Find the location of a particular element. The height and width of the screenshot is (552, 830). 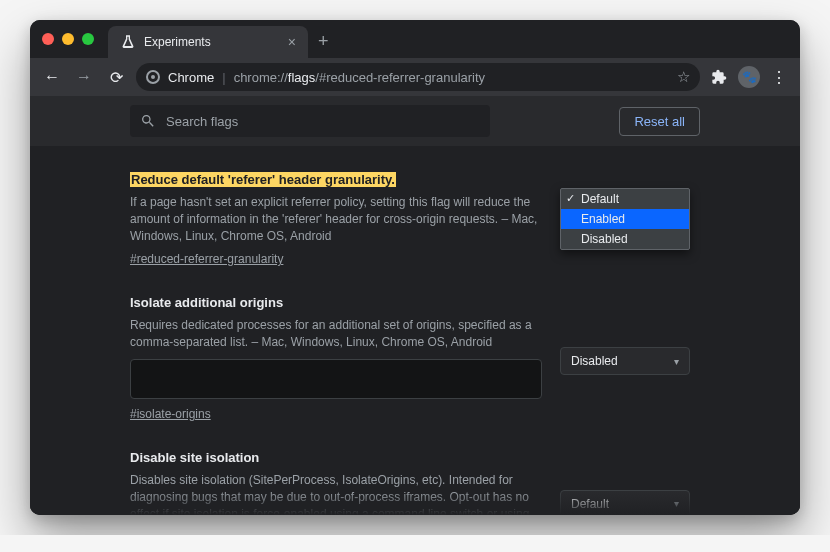

search-icon is located at coordinates (148, 121).